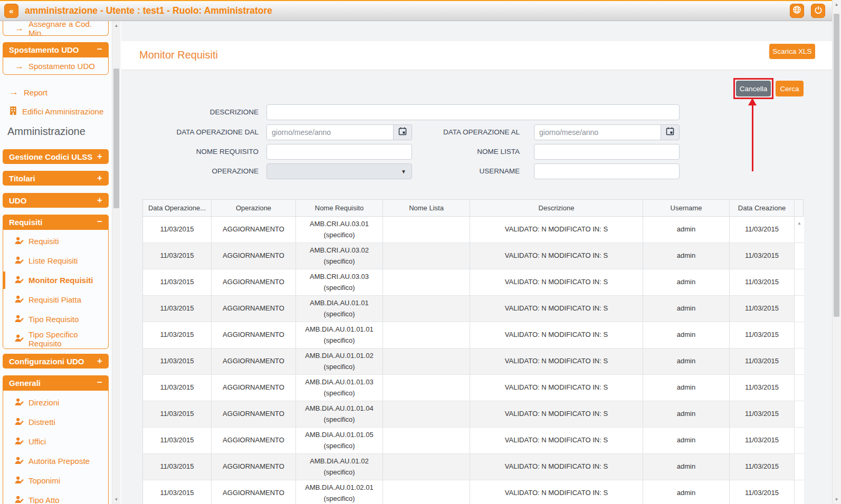  What do you see at coordinates (477, 56) in the screenshot?
I see `title-band: Monitor Requisiti` at bounding box center [477, 56].